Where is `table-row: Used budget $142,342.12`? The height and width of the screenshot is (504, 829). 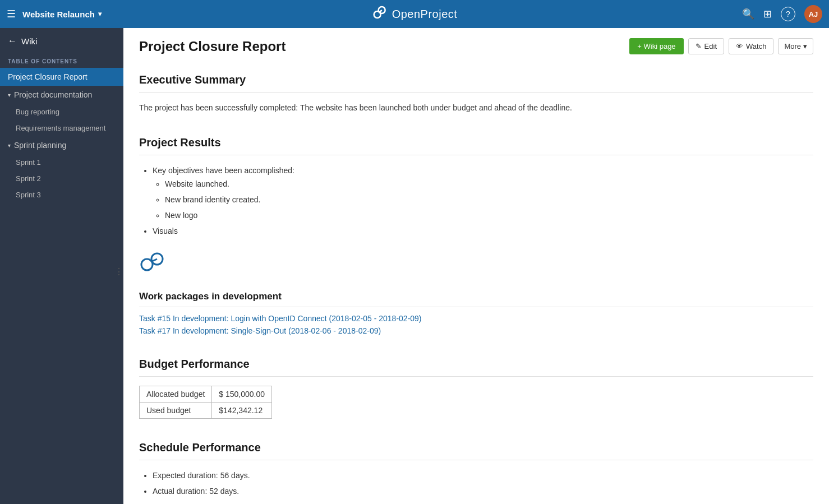
table-row: Used budget $142,342.12 is located at coordinates (206, 410).